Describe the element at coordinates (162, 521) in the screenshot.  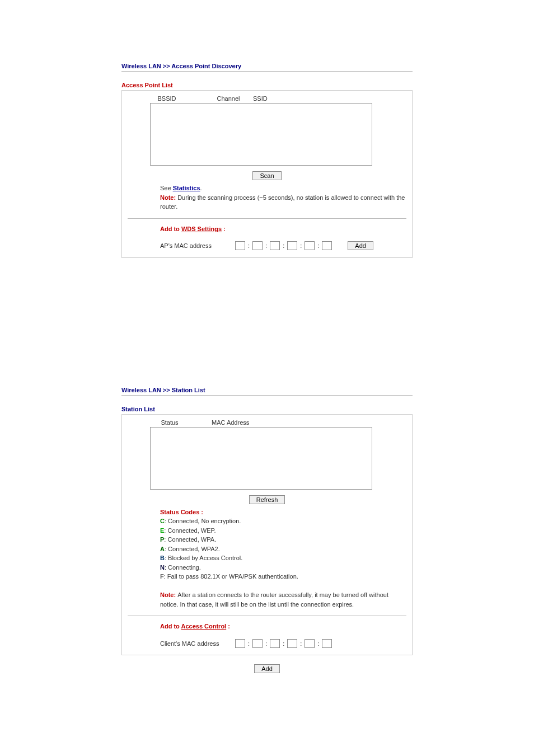
I see `code-c: C` at that location.